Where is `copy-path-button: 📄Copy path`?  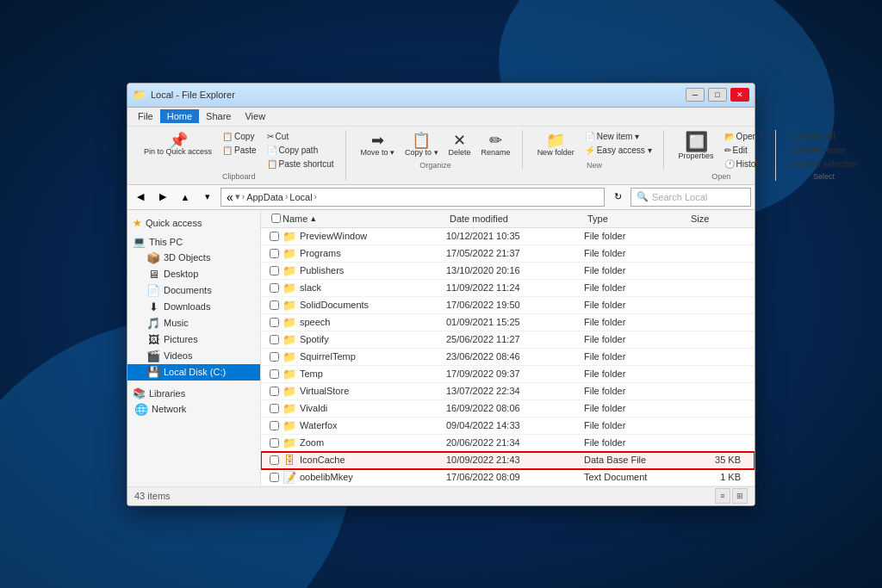
copy-path-button: 📄Copy path is located at coordinates (301, 150).